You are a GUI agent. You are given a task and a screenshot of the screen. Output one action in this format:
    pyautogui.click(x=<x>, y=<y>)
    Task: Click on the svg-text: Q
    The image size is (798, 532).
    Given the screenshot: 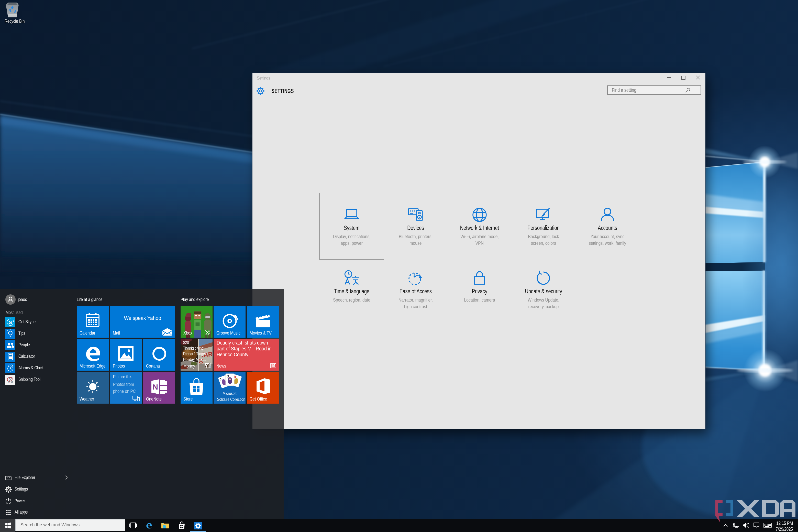 What is the action you would take?
    pyautogui.click(x=228, y=376)
    